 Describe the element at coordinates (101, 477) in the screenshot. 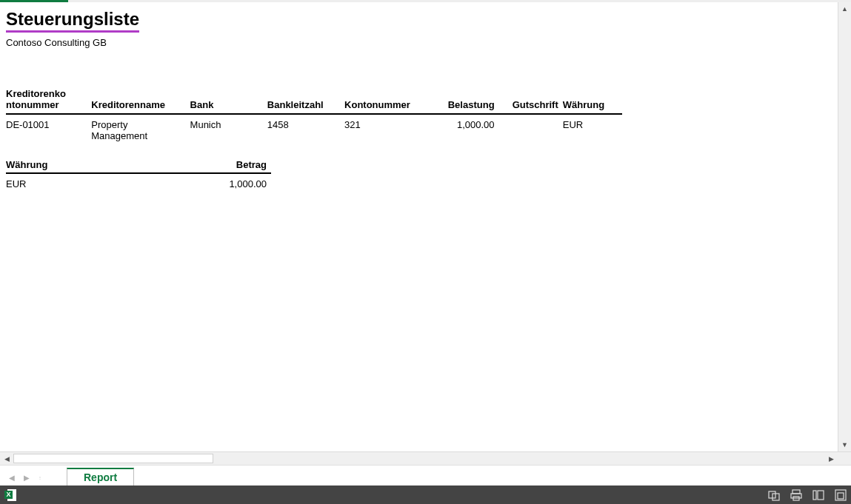

I see `tab-report: Report` at that location.